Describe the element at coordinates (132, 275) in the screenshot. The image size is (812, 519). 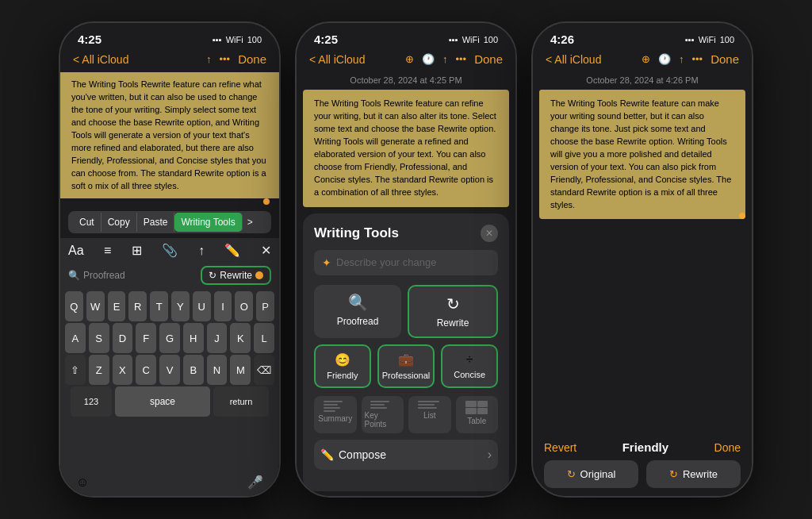
I see `proofread-item: 🔍 Proofread` at that location.